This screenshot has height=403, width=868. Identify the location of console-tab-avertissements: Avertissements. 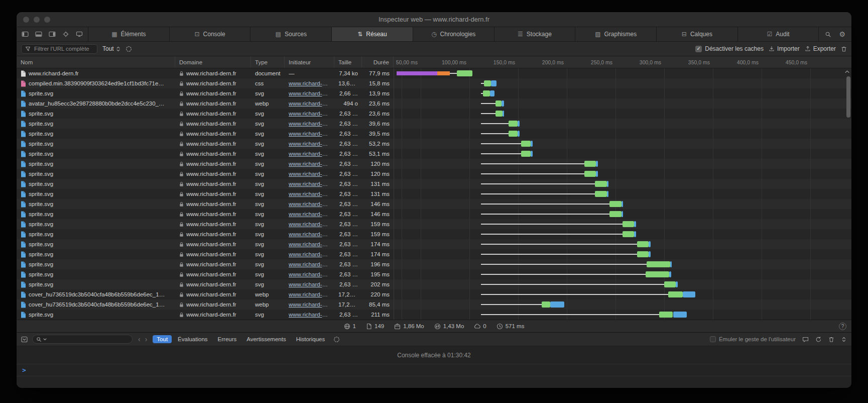
(266, 339).